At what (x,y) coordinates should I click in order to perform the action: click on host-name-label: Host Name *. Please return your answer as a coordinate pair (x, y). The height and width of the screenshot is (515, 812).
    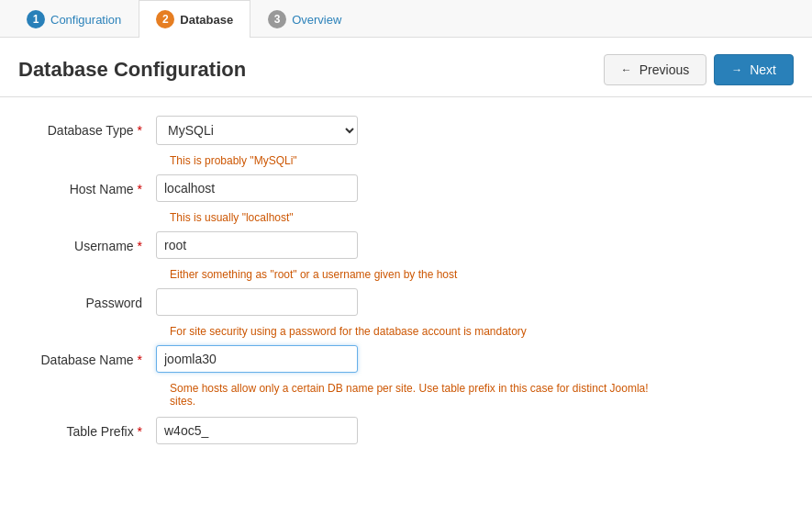
    Looking at the image, I should click on (92, 185).